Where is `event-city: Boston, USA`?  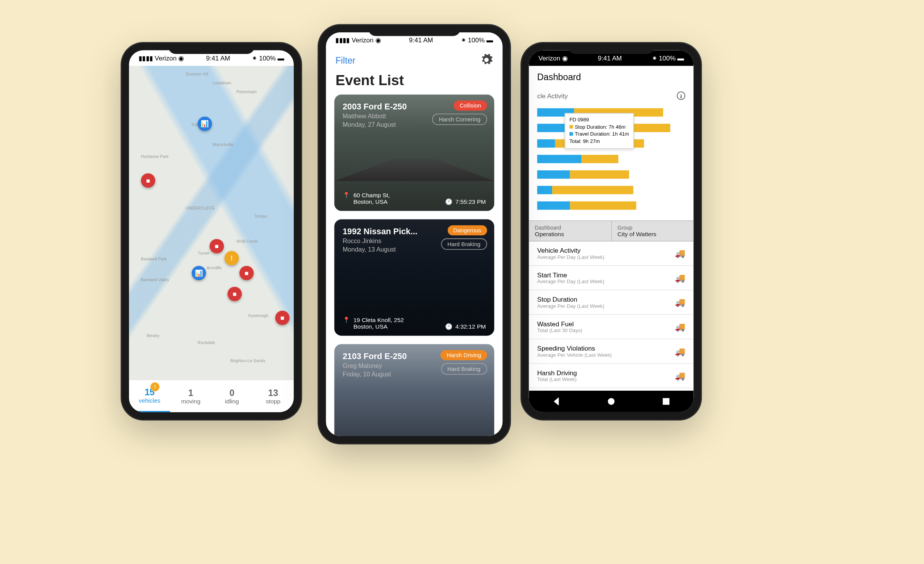 event-city: Boston, USA is located at coordinates (379, 327).